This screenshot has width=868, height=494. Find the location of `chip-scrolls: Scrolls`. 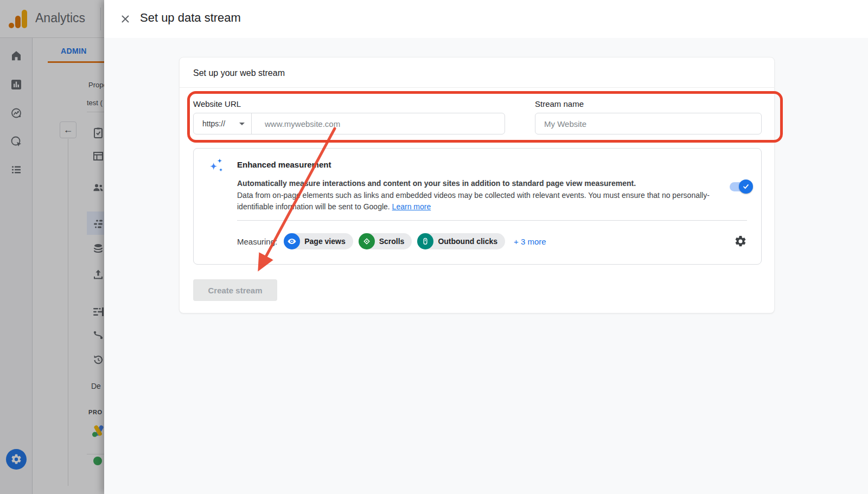

chip-scrolls: Scrolls is located at coordinates (385, 241).